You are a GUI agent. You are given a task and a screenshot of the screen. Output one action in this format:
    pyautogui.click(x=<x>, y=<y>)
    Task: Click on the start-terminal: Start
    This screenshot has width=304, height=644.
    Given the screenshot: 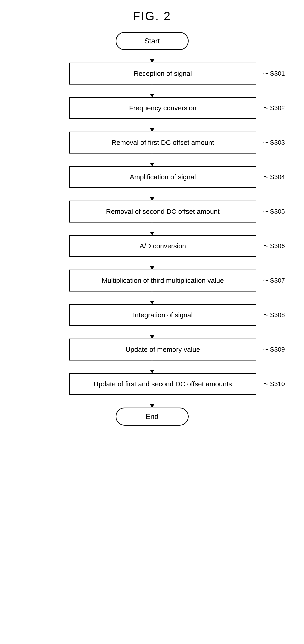 What is the action you would take?
    pyautogui.click(x=152, y=41)
    